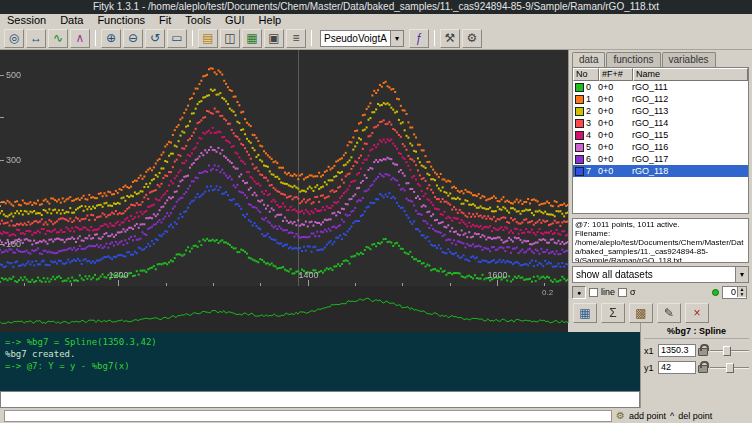 This screenshot has width=752, height=423. Describe the element at coordinates (376, 20) in the screenshot. I see `menu-bar: SessionDataFunctionsFitToolsGUIHelp` at that location.